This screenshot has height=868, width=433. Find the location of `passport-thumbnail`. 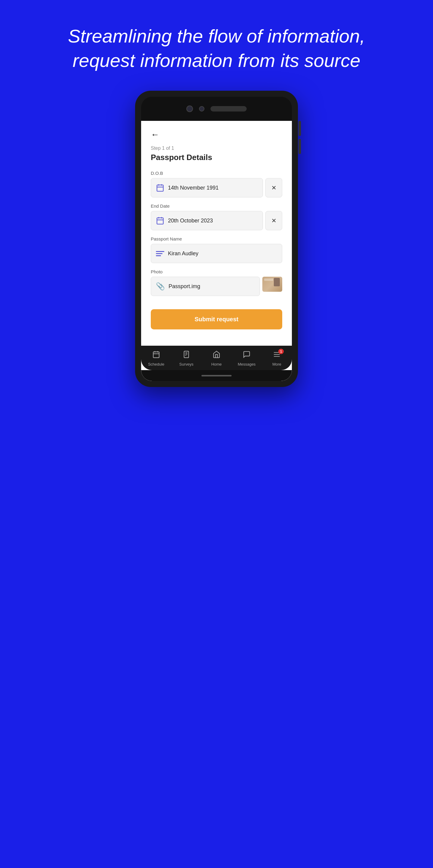

passport-thumbnail is located at coordinates (272, 284).